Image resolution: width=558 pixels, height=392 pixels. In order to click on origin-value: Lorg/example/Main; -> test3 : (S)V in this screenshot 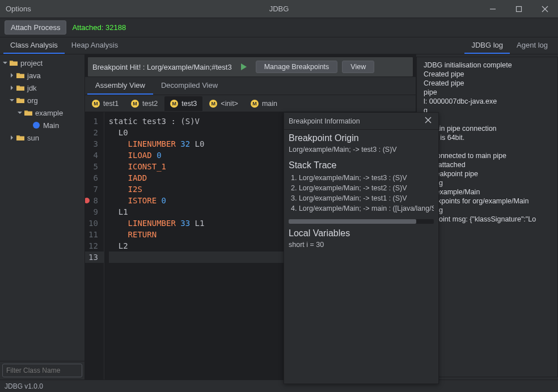, I will do `click(361, 151)`.